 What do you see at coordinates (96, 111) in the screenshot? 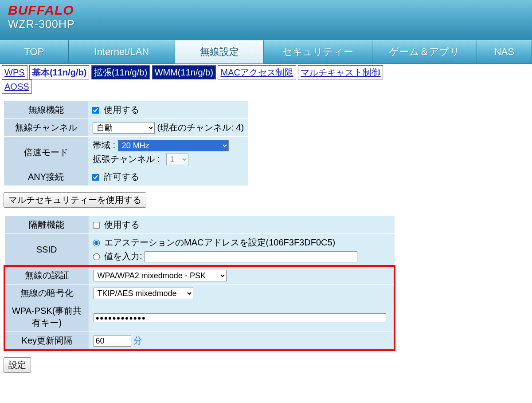
I see `wireless-func-checkbox` at bounding box center [96, 111].